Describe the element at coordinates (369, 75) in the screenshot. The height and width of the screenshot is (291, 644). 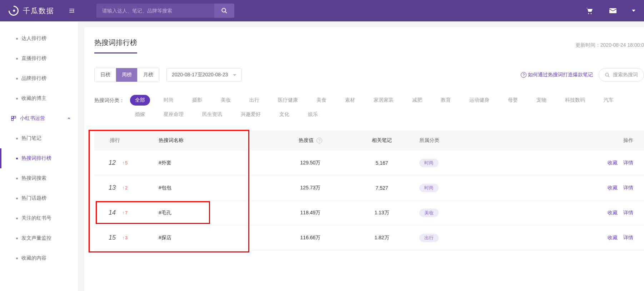
I see `controls-row: 日榜周榜月榜 2020-08-17至2020-08-23 ? 如何通过热搜词打造…` at that location.